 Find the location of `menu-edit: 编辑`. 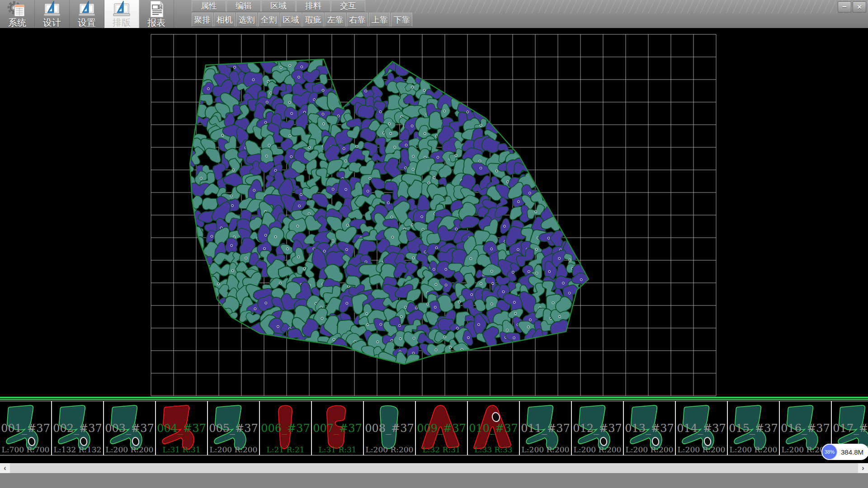

menu-edit: 编辑 is located at coordinates (244, 6).